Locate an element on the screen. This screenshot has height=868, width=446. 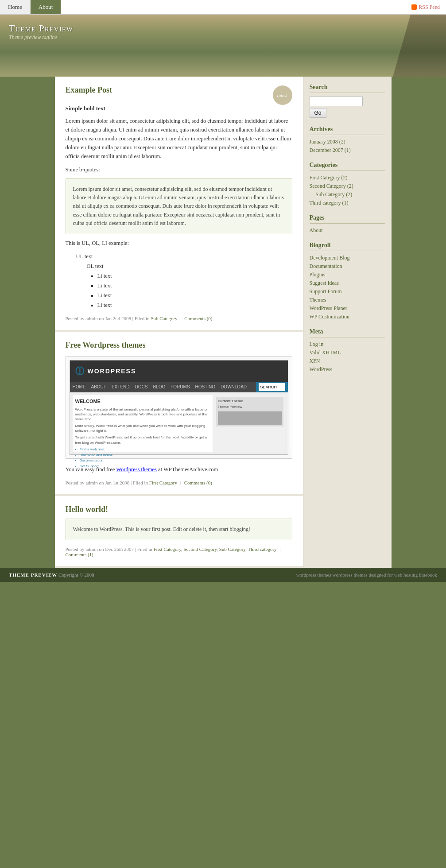
sidebar-archives-section: Archives January 2008 (2) December 2007 … is located at coordinates (347, 140).